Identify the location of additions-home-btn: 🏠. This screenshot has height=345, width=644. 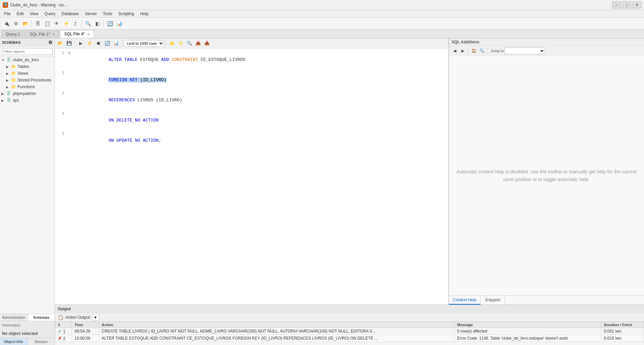
(474, 51).